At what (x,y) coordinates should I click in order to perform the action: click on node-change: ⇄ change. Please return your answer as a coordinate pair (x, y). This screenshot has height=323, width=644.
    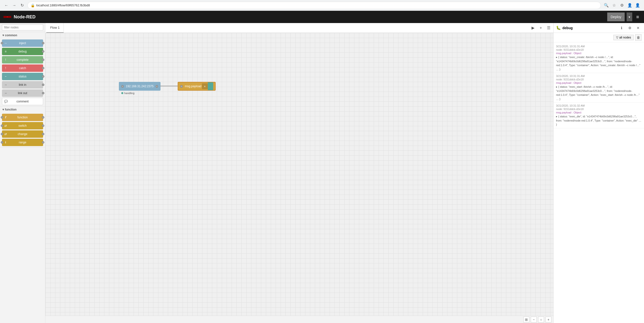
    Looking at the image, I should click on (22, 134).